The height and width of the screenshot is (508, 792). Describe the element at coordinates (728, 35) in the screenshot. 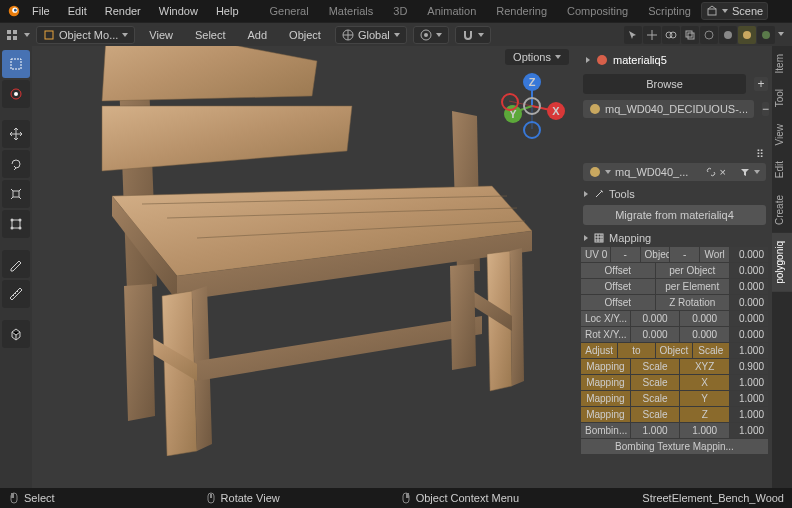

I see `solid-shading-icon` at that location.